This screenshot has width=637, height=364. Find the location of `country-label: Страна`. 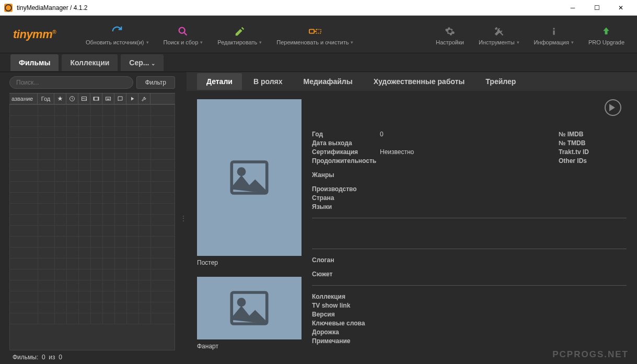

country-label: Страна is located at coordinates (346, 198).